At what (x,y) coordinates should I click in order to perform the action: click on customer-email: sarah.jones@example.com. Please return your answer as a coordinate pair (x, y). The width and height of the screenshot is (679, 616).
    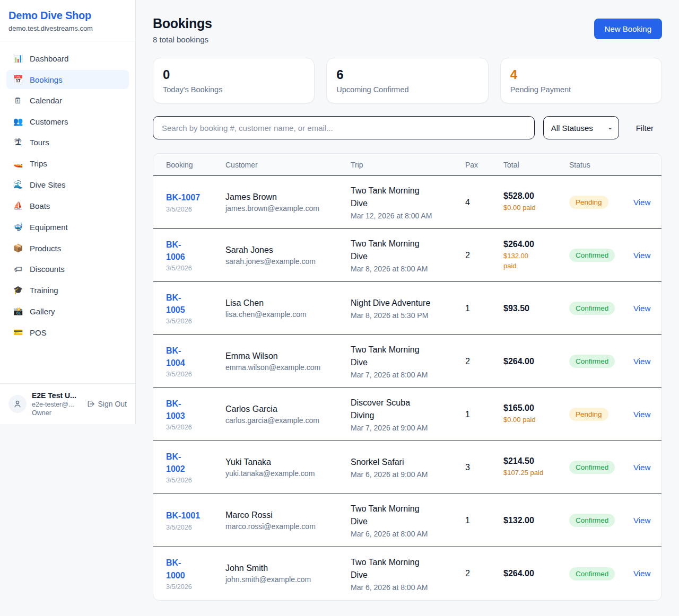
    Looking at the image, I should click on (285, 261).